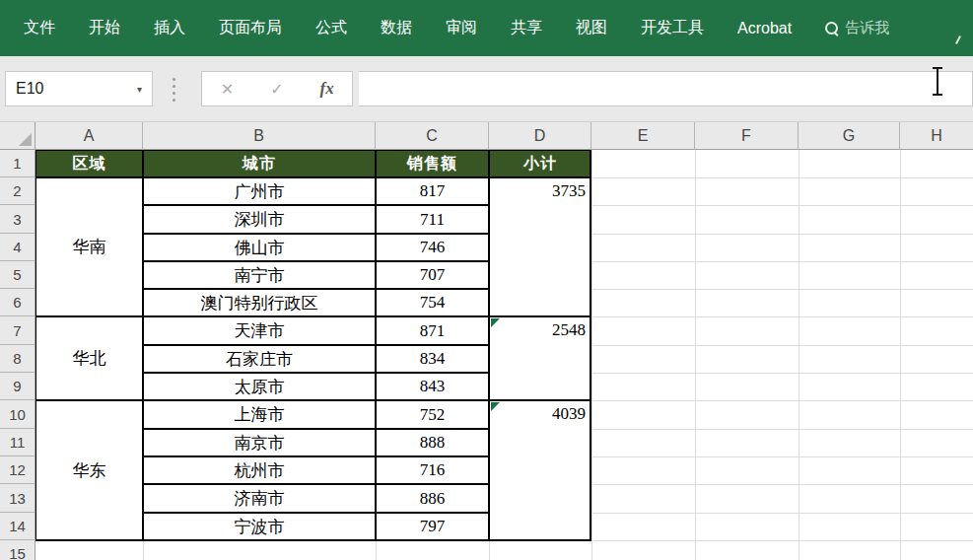 The height and width of the screenshot is (560, 973). I want to click on tab-home: 开始, so click(104, 28).